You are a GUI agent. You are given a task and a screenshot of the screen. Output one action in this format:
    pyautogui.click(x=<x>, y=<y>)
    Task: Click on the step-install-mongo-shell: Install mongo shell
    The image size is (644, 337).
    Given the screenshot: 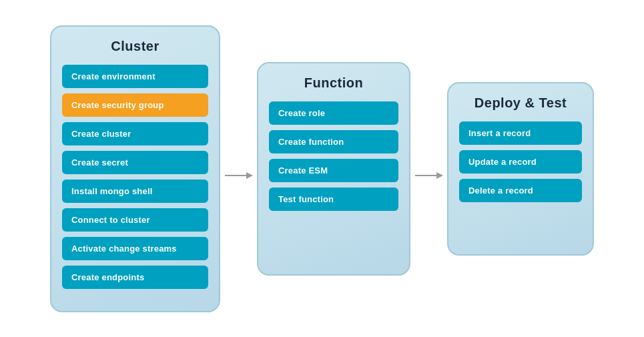 What is the action you would take?
    pyautogui.click(x=135, y=191)
    